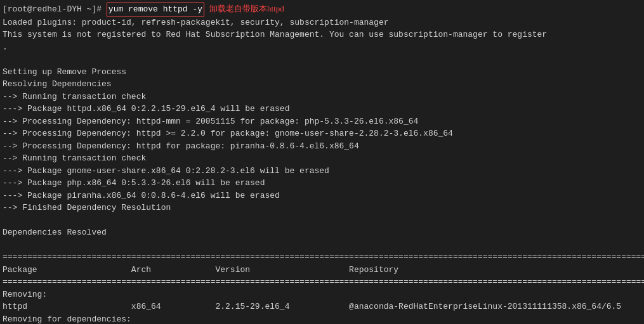  What do you see at coordinates (322, 196) in the screenshot?
I see `output-line-15: ---> Package piranha.x86_64 0:0.8.6-4.el…` at bounding box center [322, 196].